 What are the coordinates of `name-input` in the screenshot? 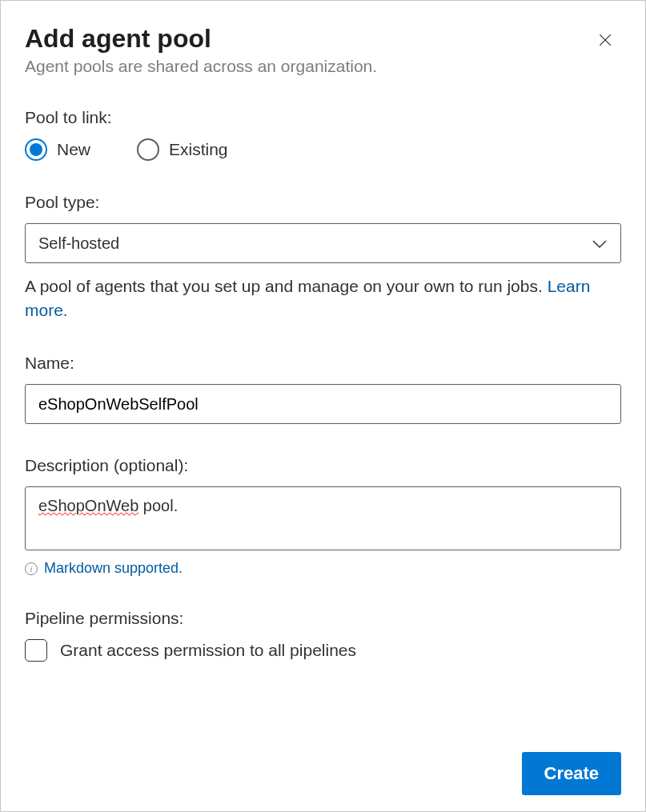 It's located at (323, 404).